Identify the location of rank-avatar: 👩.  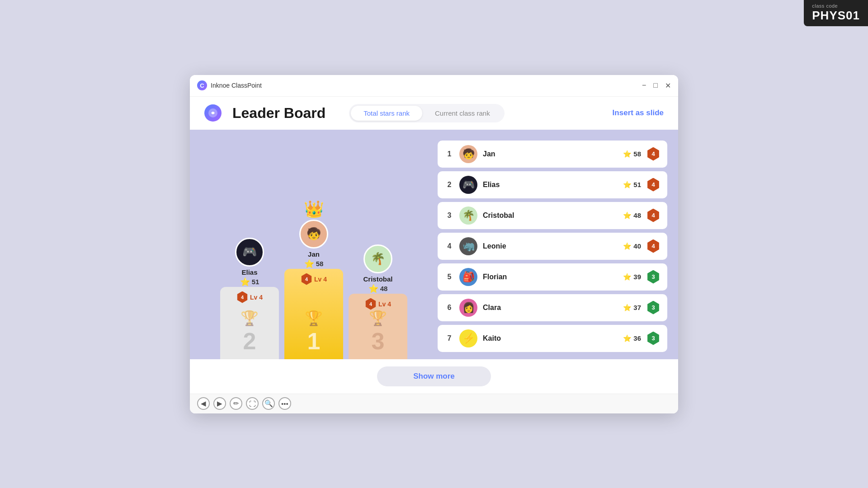
(468, 308).